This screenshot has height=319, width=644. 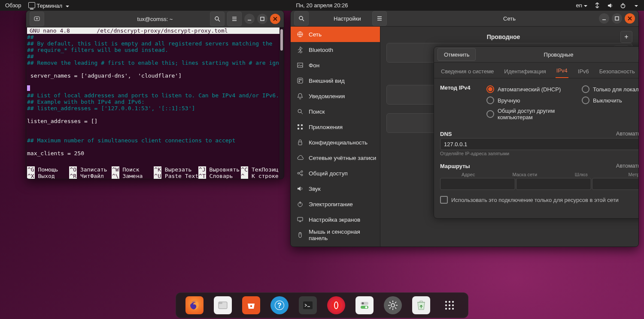 What do you see at coordinates (300, 235) in the screenshot?
I see `mouse-icon` at bounding box center [300, 235].